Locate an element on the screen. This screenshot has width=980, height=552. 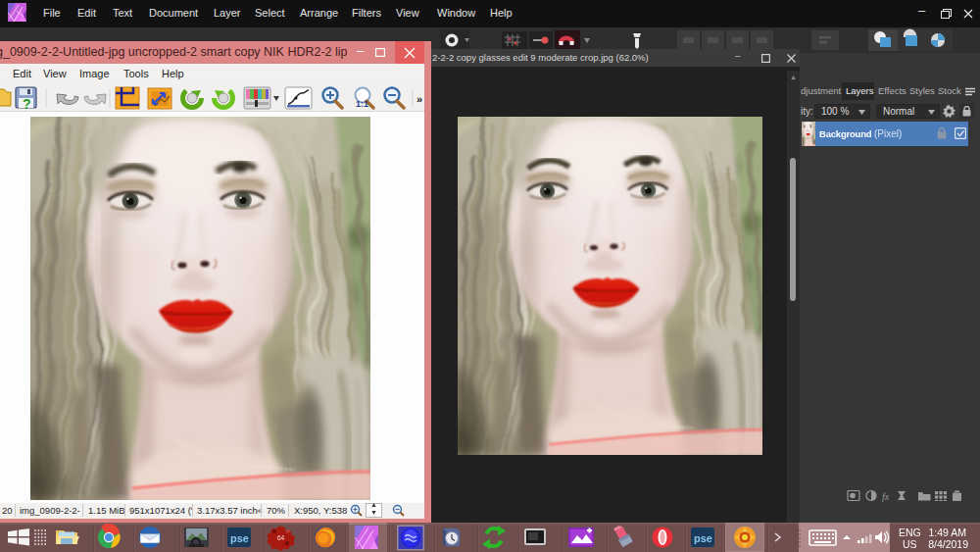
svg-text: ENG is located at coordinates (909, 532).